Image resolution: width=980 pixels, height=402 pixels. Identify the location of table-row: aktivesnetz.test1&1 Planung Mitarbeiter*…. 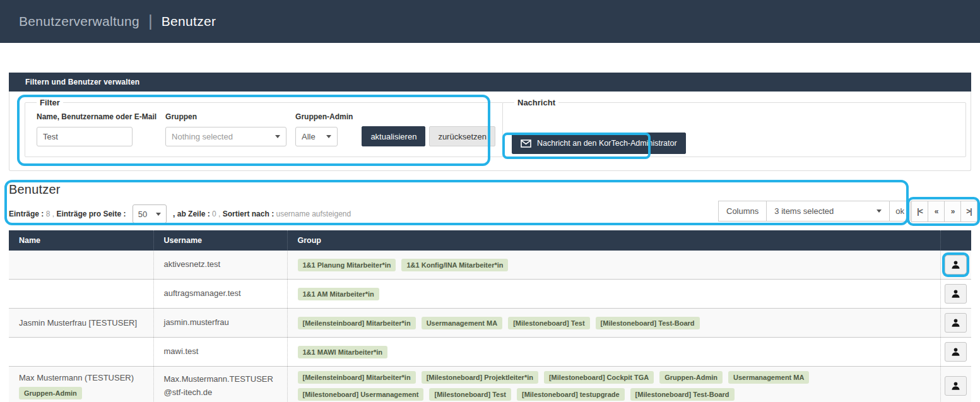
(490, 265).